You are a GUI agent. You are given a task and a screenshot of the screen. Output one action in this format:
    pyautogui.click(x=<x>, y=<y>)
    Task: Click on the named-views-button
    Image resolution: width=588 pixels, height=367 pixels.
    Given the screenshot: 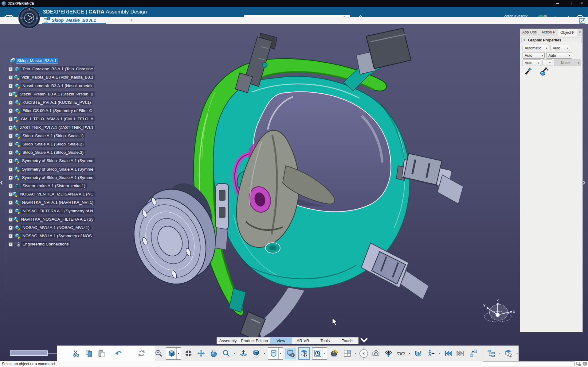 What is the action you would take?
    pyautogui.click(x=256, y=353)
    